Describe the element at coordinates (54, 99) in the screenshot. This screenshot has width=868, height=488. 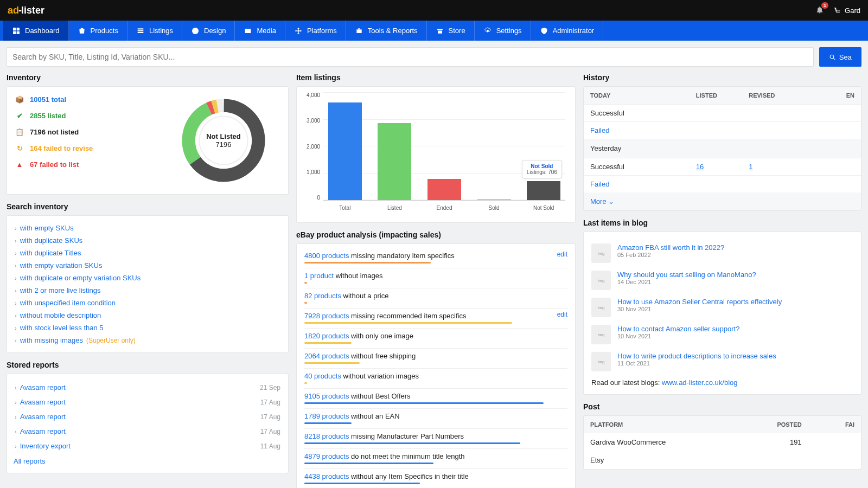
I see `stat-total: 📦10051 total` at that location.